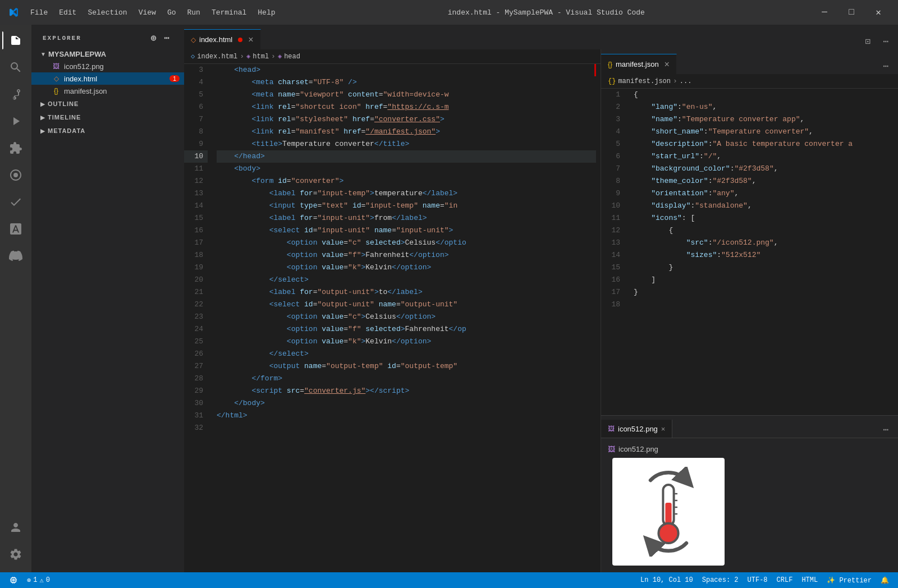 Image resolution: width=898 pixels, height=588 pixels. I want to click on activity-extensions, so click(16, 148).